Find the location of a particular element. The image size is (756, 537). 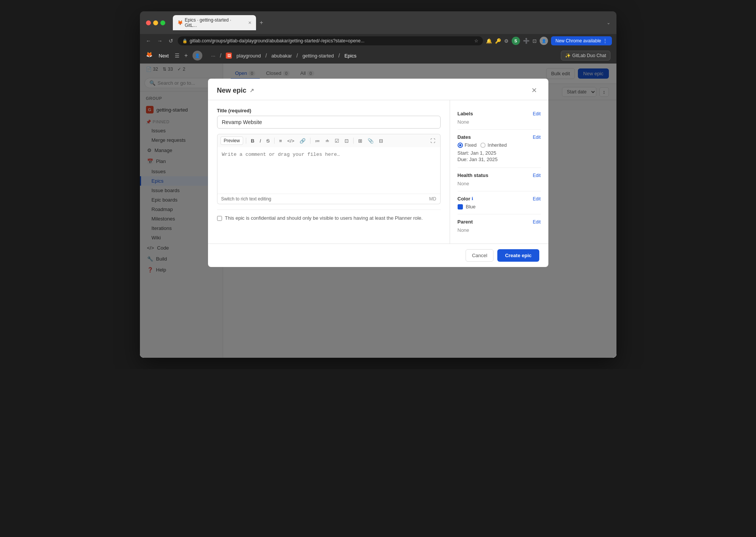

cancel-button: Cancel is located at coordinates (480, 256).